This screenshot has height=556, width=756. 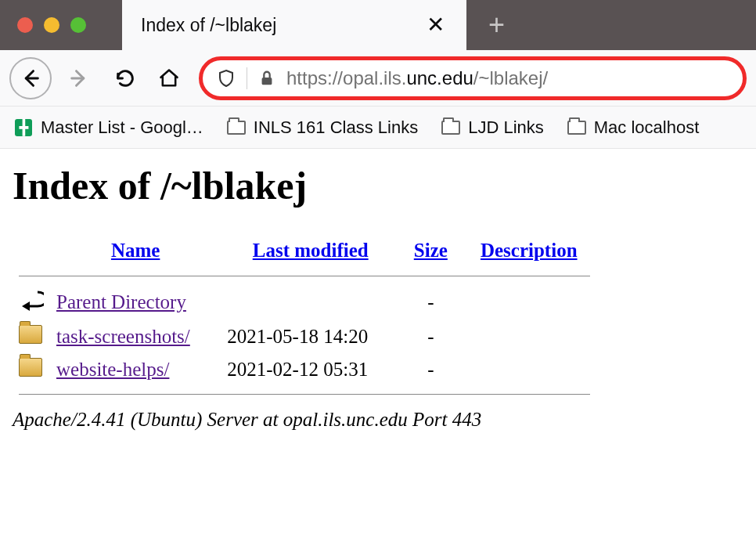 I want to click on column-last-modified: Last modified, so click(x=311, y=251).